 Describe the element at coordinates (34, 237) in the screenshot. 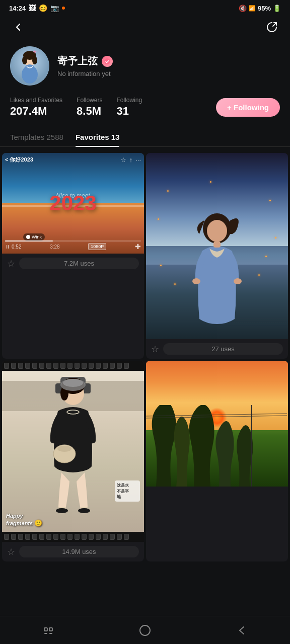

I see `wink-label: Wink` at that location.